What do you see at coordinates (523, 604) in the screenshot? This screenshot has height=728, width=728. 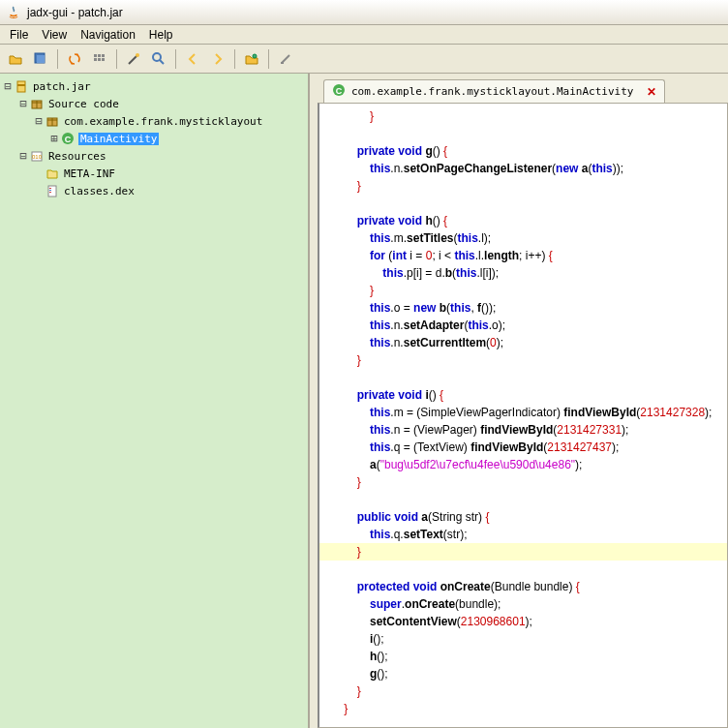 I see `code-line: super.onCreate(bundle);` at bounding box center [523, 604].